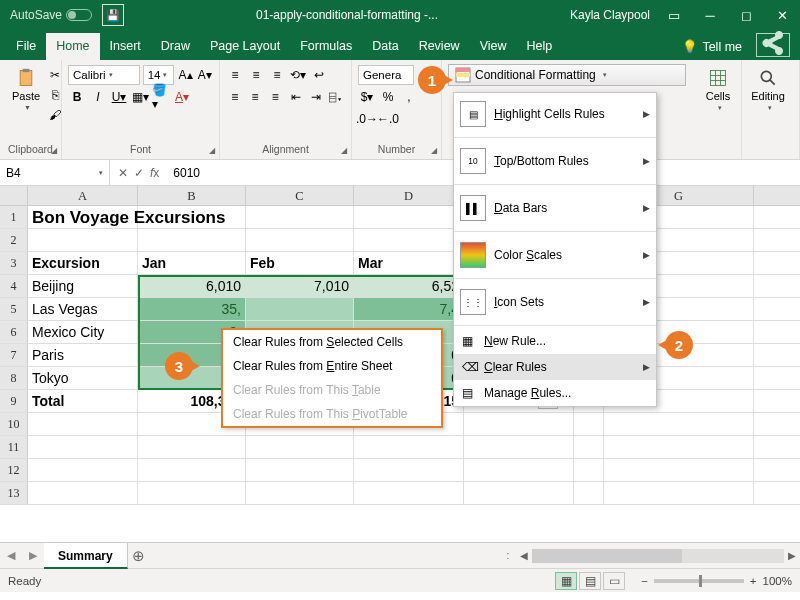  What do you see at coordinates (140, 97) in the screenshot?
I see `borders-button: ▦▾` at bounding box center [140, 97].